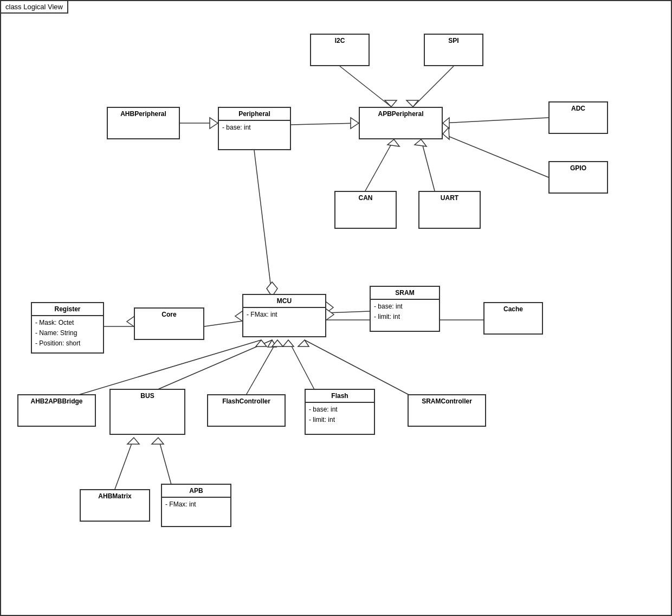  What do you see at coordinates (147, 412) in the screenshot?
I see `box-BUS: BUS` at bounding box center [147, 412].